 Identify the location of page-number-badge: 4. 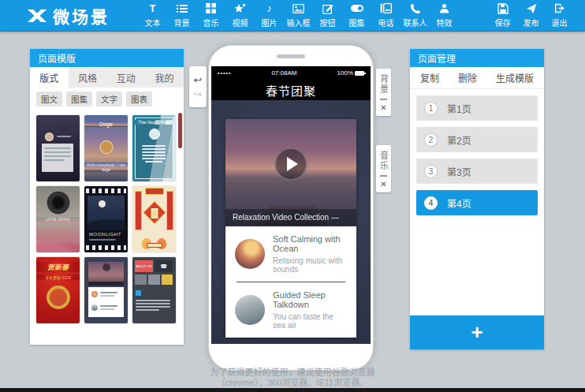
(430, 203).